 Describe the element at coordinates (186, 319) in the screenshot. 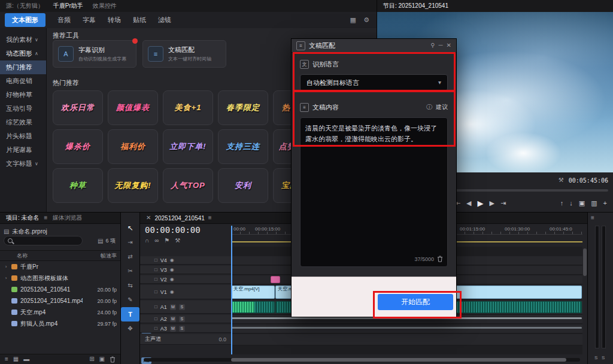

I see `track-header-a2: □ A2 M S` at that location.